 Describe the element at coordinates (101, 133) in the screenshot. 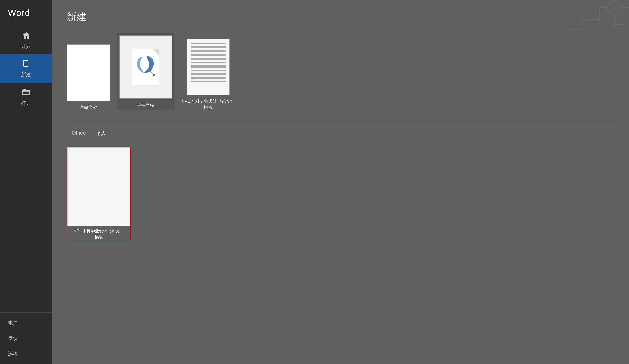

I see `tab-personal-label: 个人` at that location.